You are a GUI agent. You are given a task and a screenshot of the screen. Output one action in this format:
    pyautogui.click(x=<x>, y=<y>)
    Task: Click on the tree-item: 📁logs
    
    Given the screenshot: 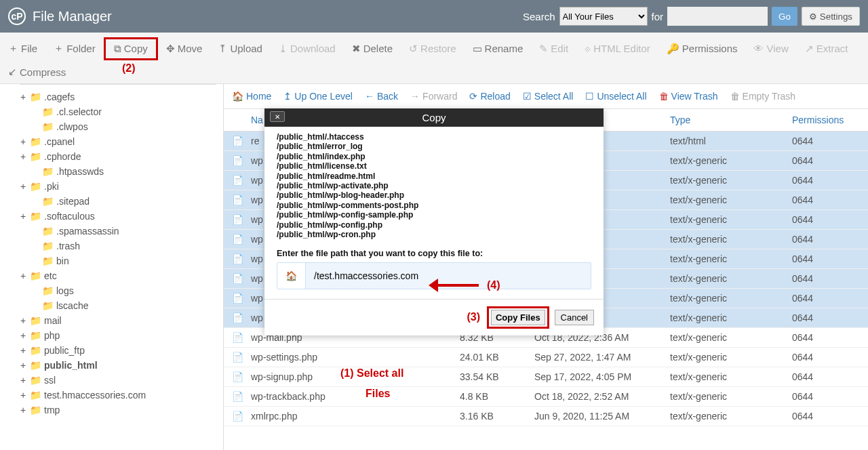 What is the action you would take?
    pyautogui.click(x=121, y=291)
    